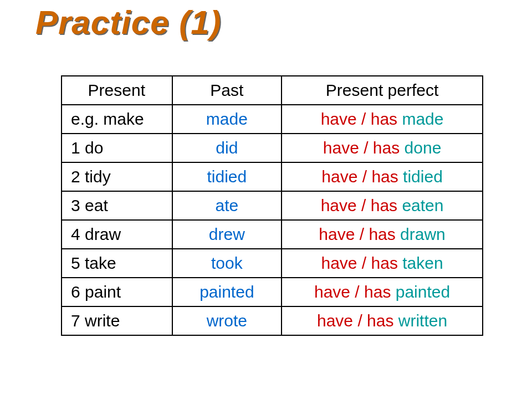 Image resolution: width=532 pixels, height=399 pixels. I want to click on pp-participle: done, so click(423, 147).